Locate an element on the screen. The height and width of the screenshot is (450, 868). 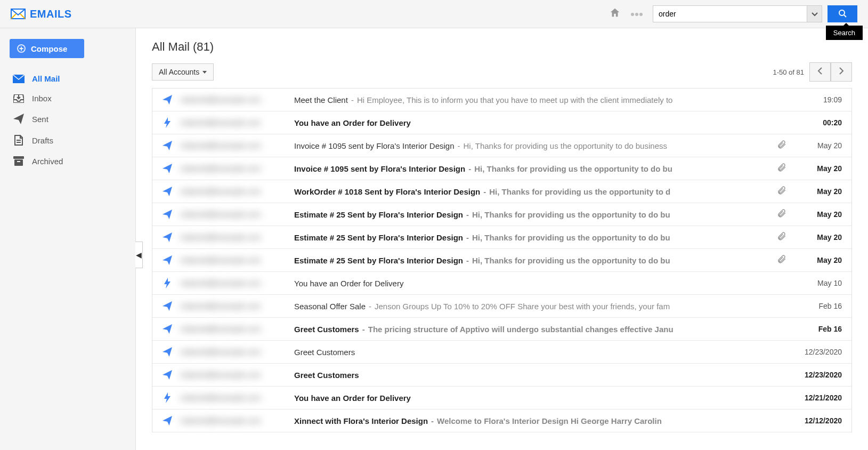
search-icon is located at coordinates (842, 14).